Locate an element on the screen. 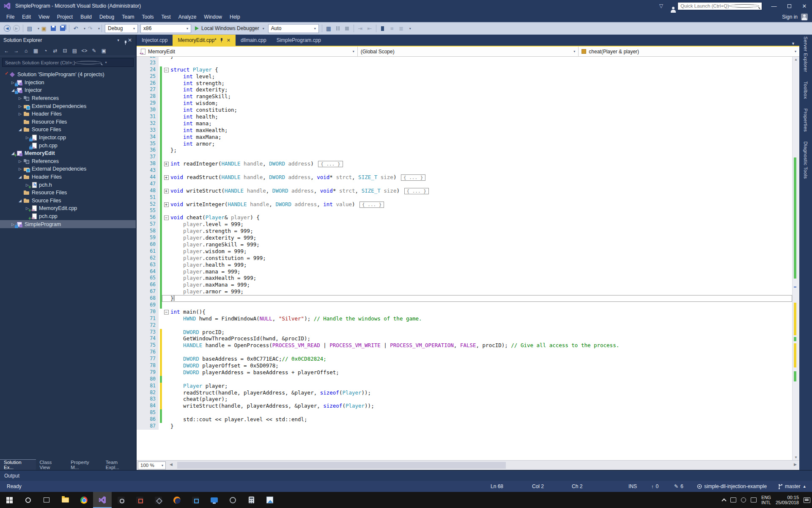 The image size is (812, 508). line-body: player.armor = 999; is located at coordinates (477, 292).